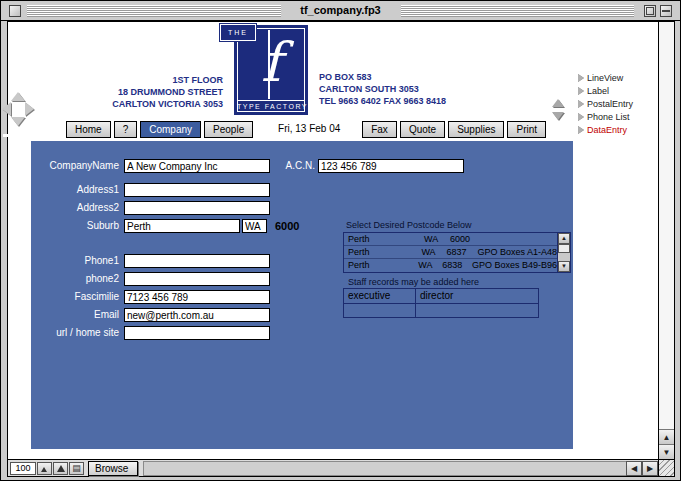 Image resolution: width=681 pixels, height=481 pixels. What do you see at coordinates (44, 468) in the screenshot?
I see `zoom-out-button` at bounding box center [44, 468].